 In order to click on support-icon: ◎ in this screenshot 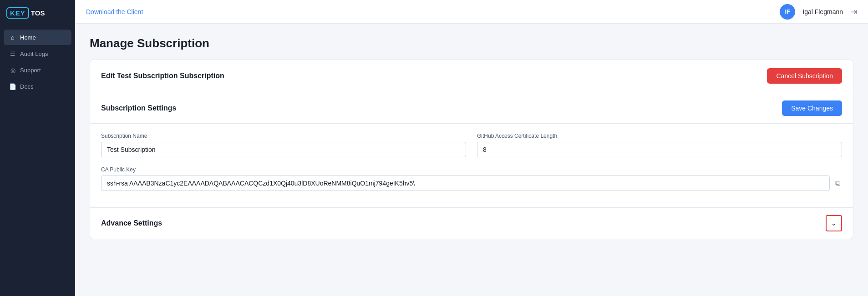, I will do `click(13, 70)`.